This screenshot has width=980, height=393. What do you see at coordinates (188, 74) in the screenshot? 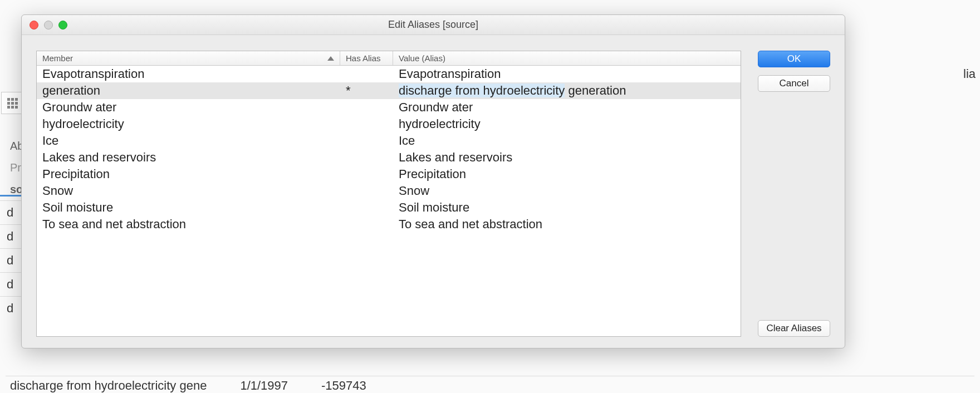
I see `cell-member: Evapotranspiration` at bounding box center [188, 74].